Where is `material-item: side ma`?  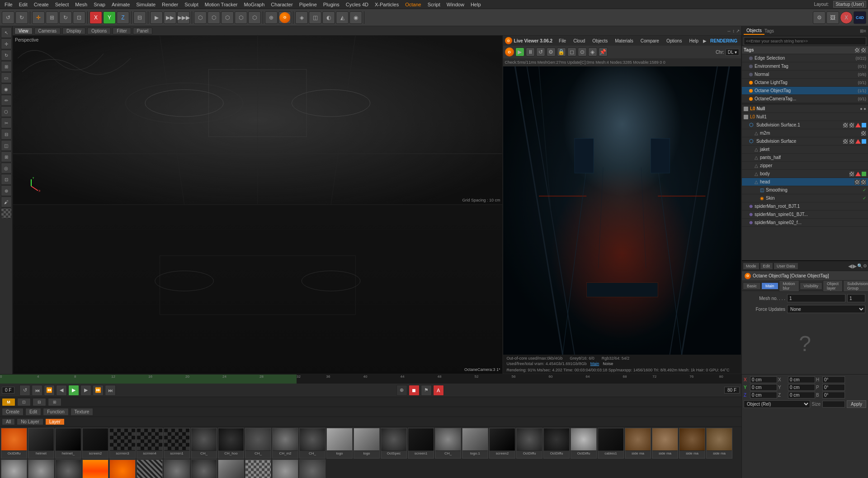 material-item: side ma is located at coordinates (719, 443).